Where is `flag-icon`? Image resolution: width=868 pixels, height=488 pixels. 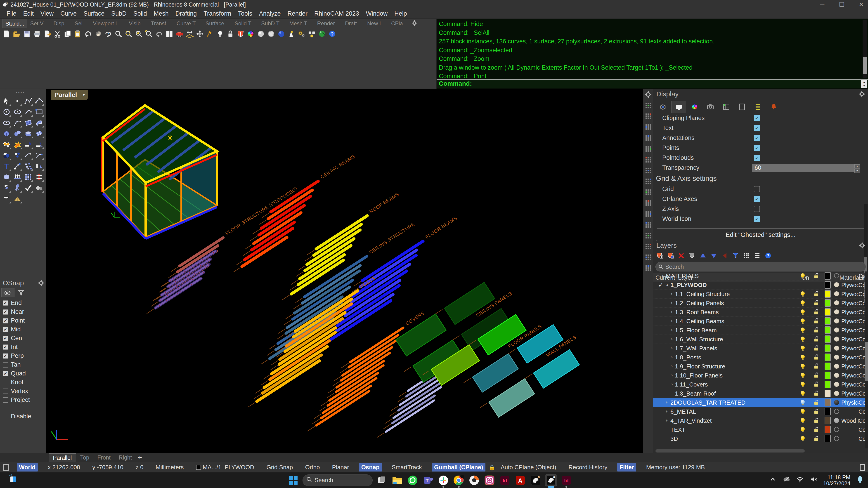
flag-icon is located at coordinates (291, 34).